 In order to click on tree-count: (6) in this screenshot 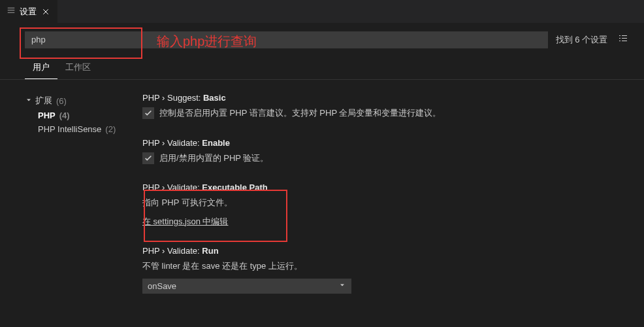, I will do `click(61, 101)`.